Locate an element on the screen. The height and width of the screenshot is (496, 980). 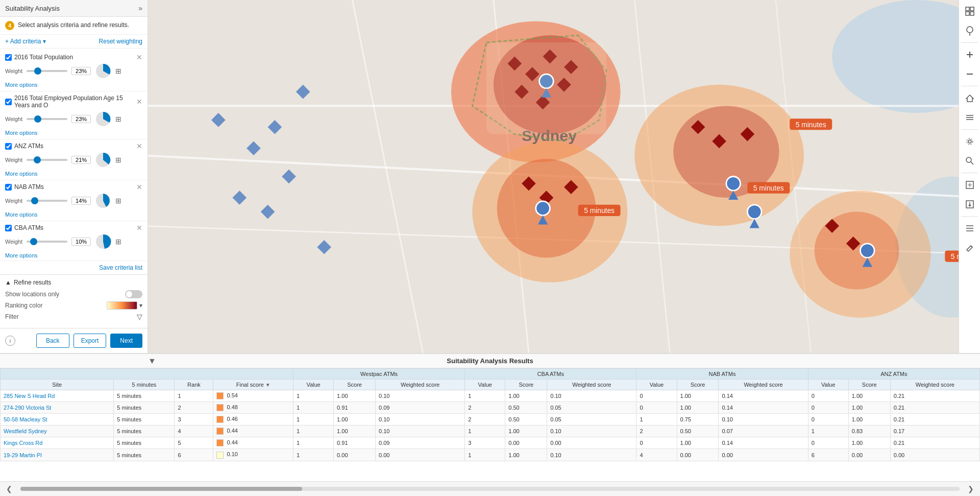
search-map-button is located at coordinates (970, 161).